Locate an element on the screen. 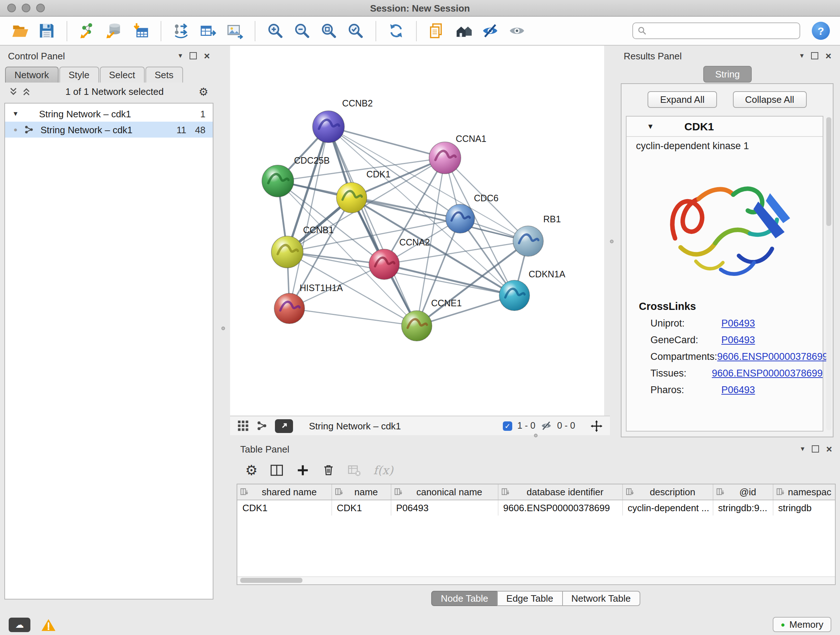 The height and width of the screenshot is (635, 840). network-node-hist1h1a is located at coordinates (289, 309).